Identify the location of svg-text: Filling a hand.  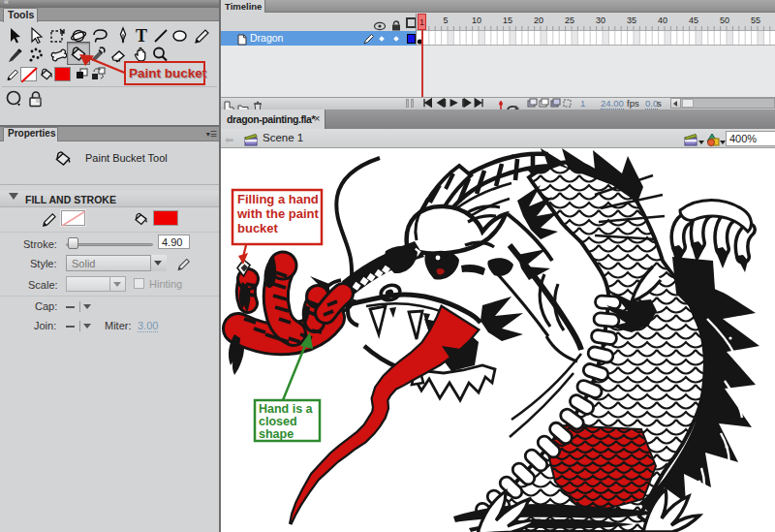
(278, 200).